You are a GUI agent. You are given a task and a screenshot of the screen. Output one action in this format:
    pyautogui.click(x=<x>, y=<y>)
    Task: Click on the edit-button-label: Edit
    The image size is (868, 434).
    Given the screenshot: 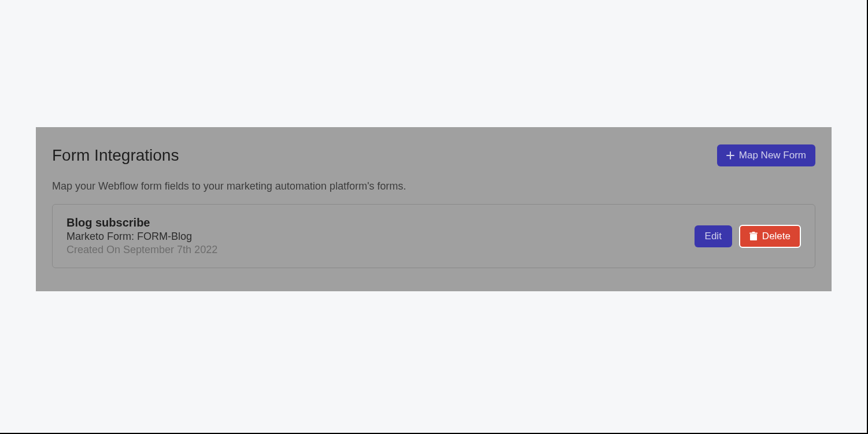 What is the action you would take?
    pyautogui.click(x=714, y=236)
    